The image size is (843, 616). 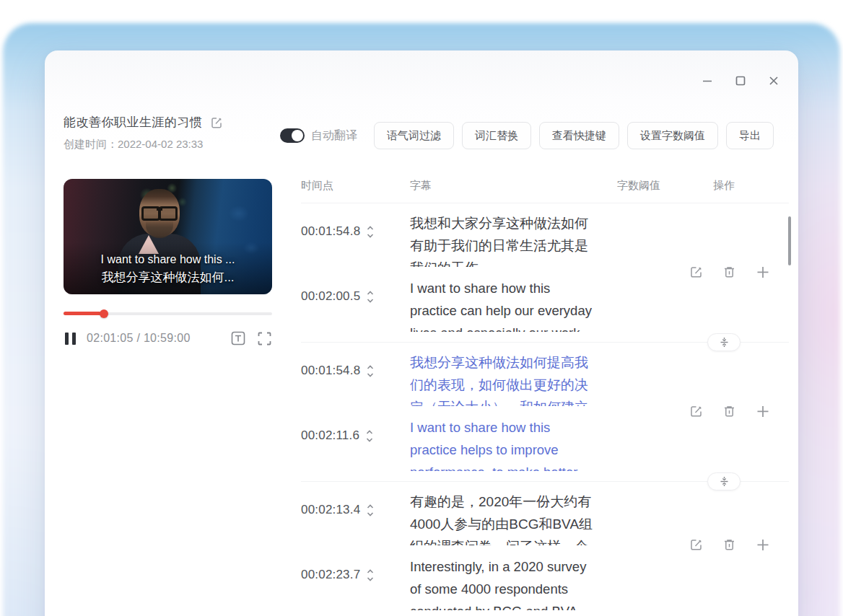 What do you see at coordinates (505, 304) in the screenshot?
I see `subtitle-text: I want to share how this practice can he…` at bounding box center [505, 304].